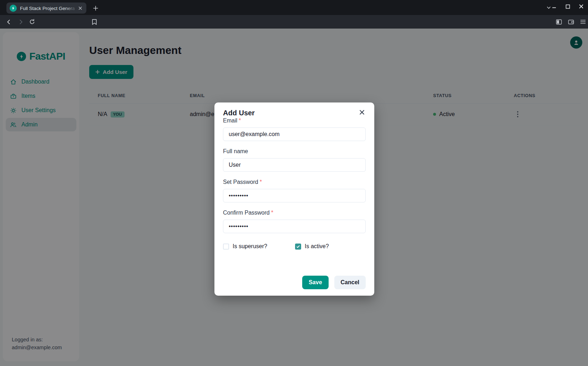 Image resolution: width=588 pixels, height=366 pixels. Describe the element at coordinates (294, 151) in the screenshot. I see `full-name-label: Full name` at that location.